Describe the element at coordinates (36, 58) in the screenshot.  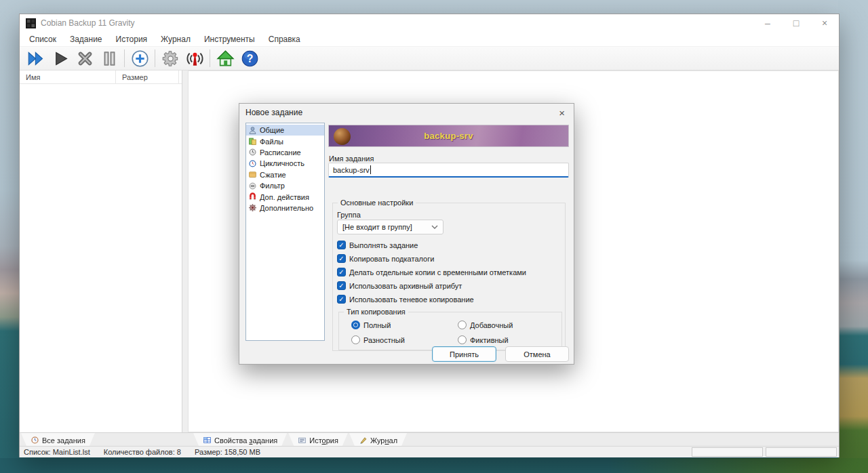
I see `run-all-tasks-button` at that location.